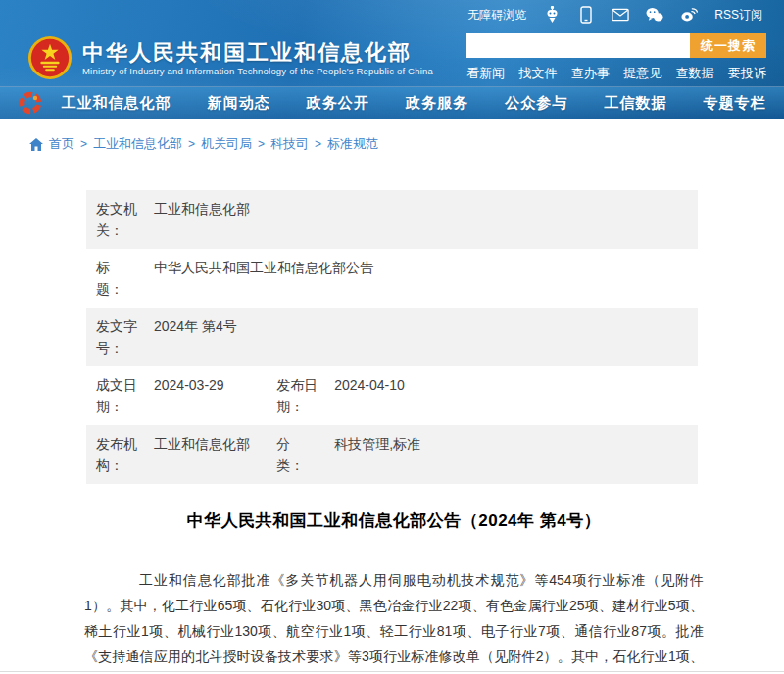 Image resolution: width=784 pixels, height=674 pixels. Describe the element at coordinates (590, 73) in the screenshot. I see `quick-link-services: 查办事` at that location.